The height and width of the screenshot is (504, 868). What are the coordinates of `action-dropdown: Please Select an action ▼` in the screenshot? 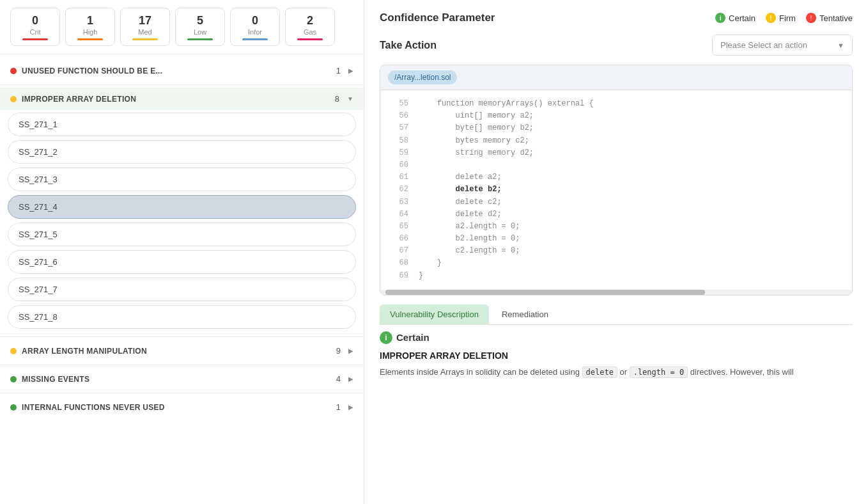 It's located at (782, 45).